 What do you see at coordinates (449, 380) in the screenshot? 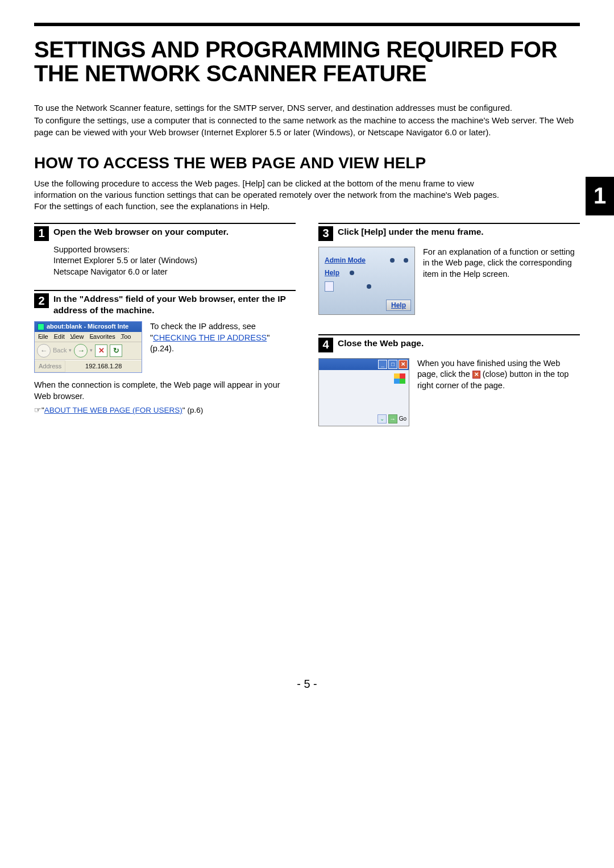
I see `step-4: 4 Close the Web page. _ □ ✕ ⌄ → Go` at bounding box center [449, 380].